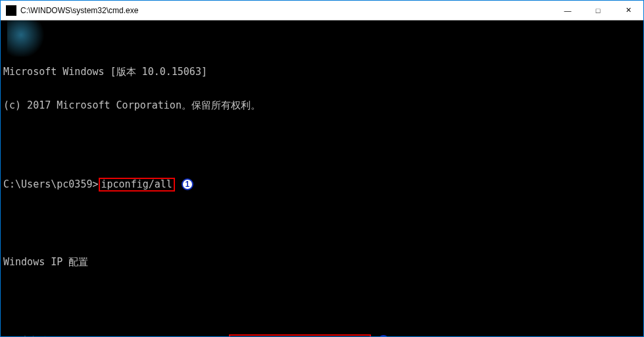 The width and height of the screenshot is (644, 337). What do you see at coordinates (322, 72) in the screenshot?
I see `banner-line: Microsoft Windows [版本 10.0.15063]` at bounding box center [322, 72].